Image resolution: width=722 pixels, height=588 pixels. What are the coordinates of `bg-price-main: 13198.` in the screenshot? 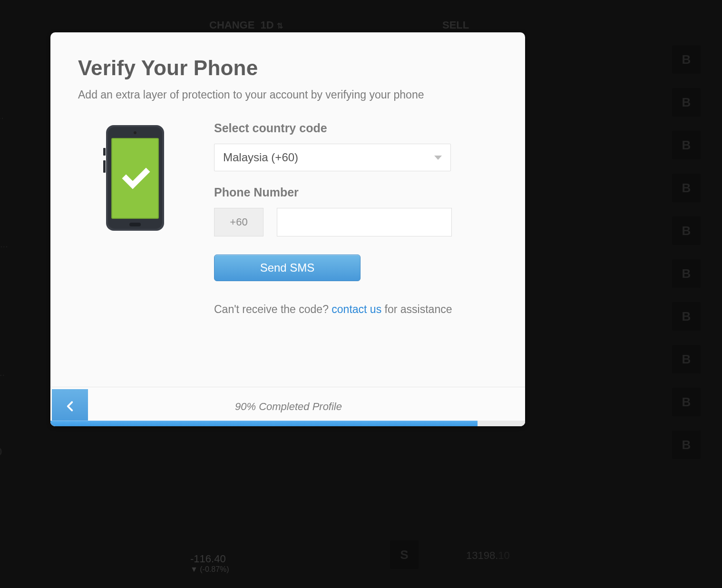 It's located at (482, 556).